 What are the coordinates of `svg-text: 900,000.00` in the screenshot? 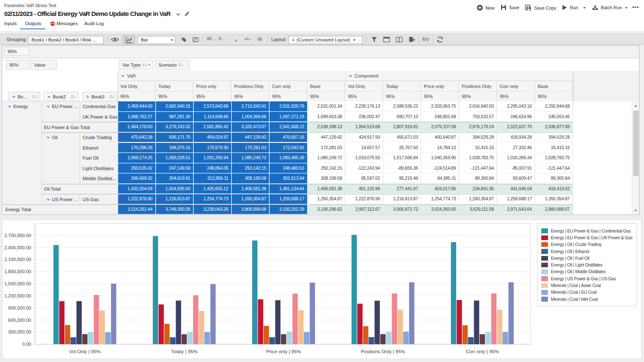 It's located at (19, 308).